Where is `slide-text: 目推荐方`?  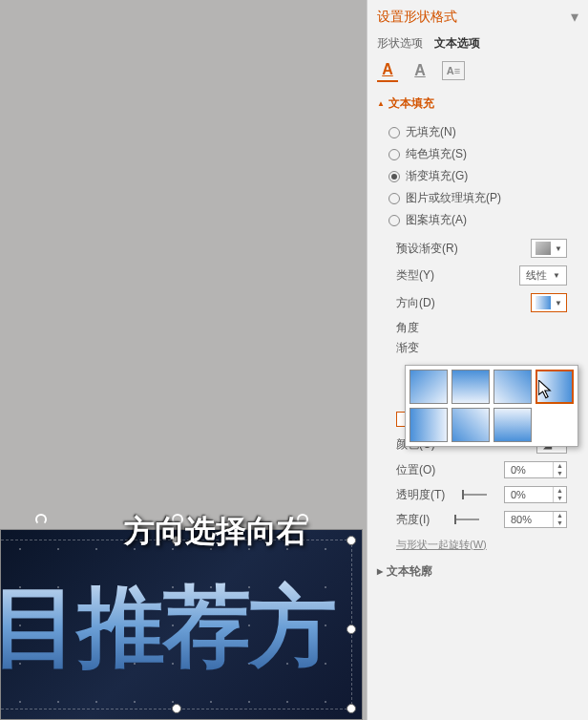 slide-text: 目推荐方 is located at coordinates (168, 627).